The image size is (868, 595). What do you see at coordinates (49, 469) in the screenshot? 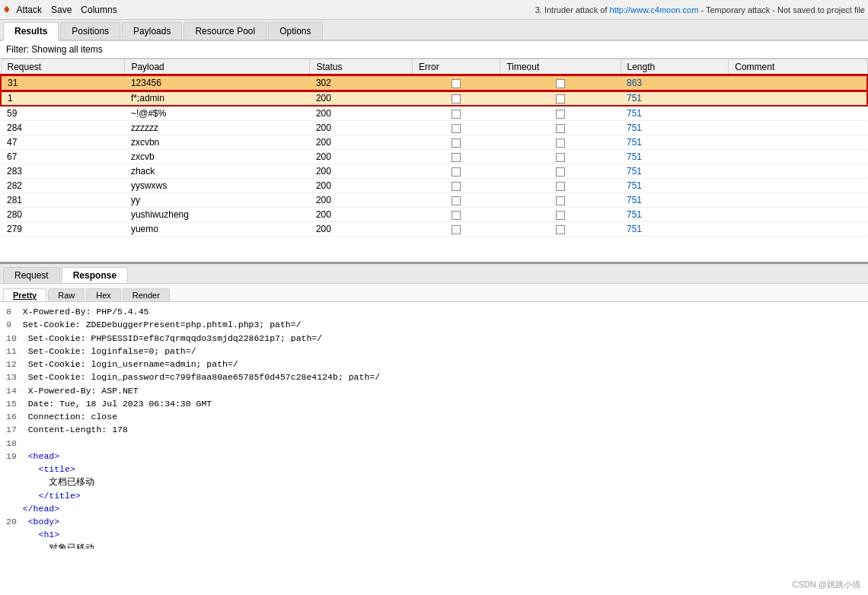
I see `line-content: <title>` at bounding box center [49, 469].